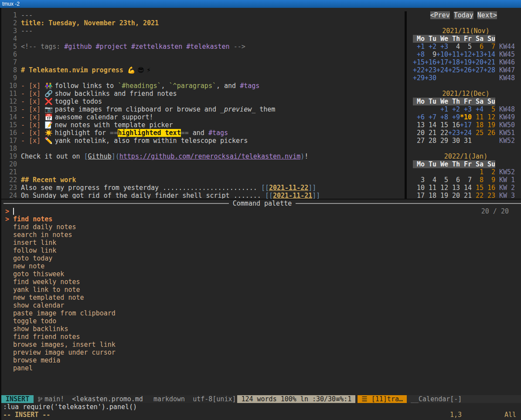 The width and height of the screenshot is (521, 420). I want to click on editor-line: 14- [x] 📅 awesome calendar support!, so click(204, 117).